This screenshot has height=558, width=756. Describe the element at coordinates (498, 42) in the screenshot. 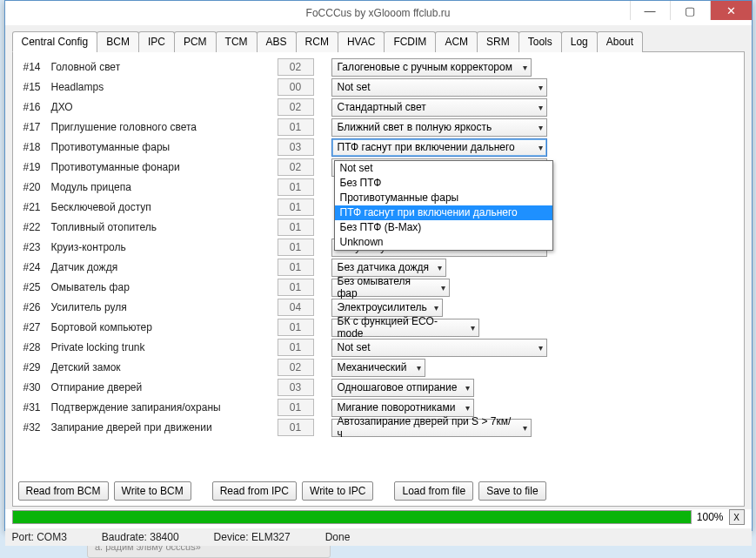

I see `tab-srm: SRM` at that location.